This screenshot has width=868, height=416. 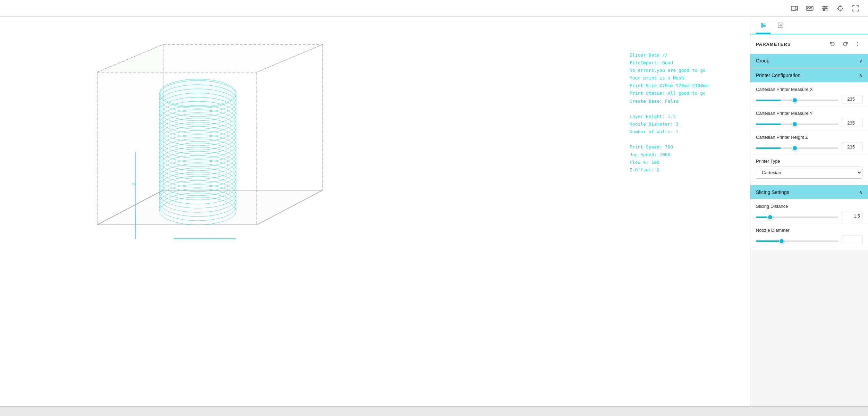 What do you see at coordinates (797, 100) in the screenshot?
I see `measure-x-slider` at bounding box center [797, 100].